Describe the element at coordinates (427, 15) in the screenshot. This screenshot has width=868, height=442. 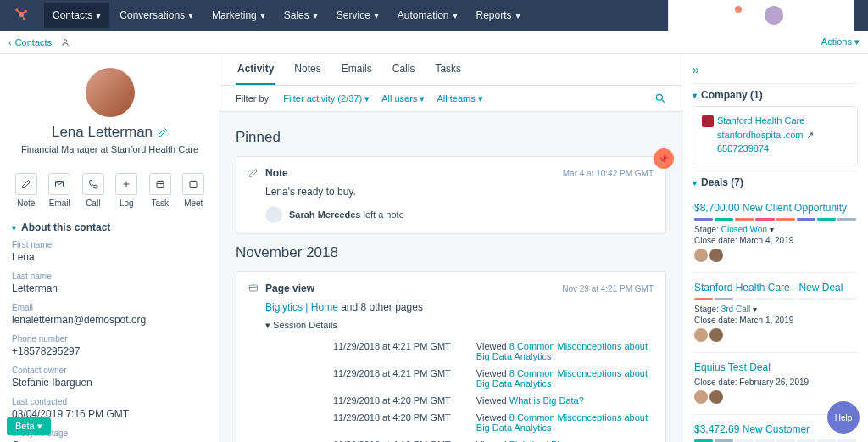
I see `nav-automation: Automation ▾` at that location.